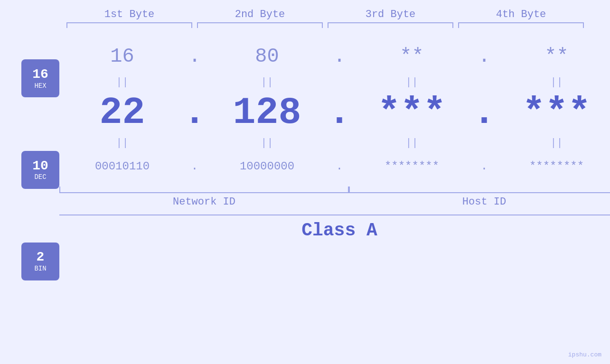 This screenshot has height=364, width=610. What do you see at coordinates (412, 113) in the screenshot?
I see `dec-b3: ***` at bounding box center [412, 113].